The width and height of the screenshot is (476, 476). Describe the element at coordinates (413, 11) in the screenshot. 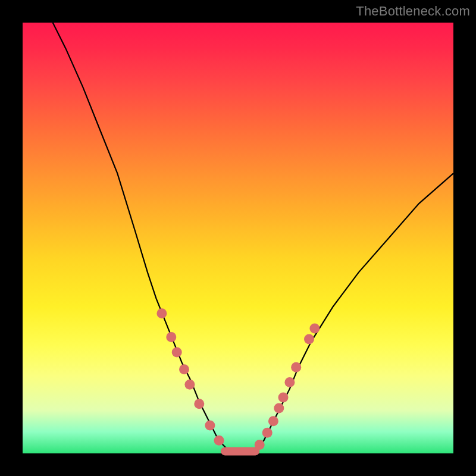

I see `watermark-text: TheBottleneck.com` at that location.